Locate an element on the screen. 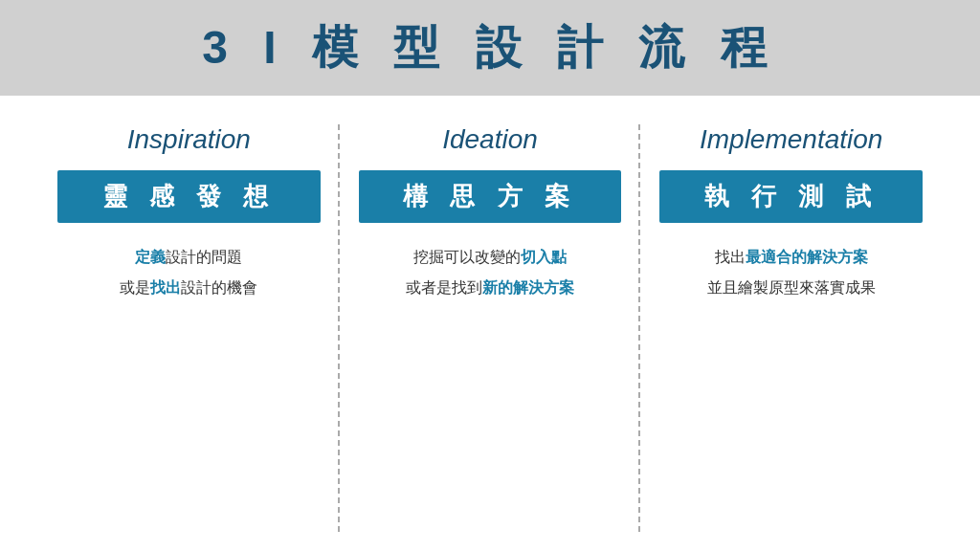 The width and height of the screenshot is (980, 551). desc-part: 定義 is located at coordinates (150, 256).